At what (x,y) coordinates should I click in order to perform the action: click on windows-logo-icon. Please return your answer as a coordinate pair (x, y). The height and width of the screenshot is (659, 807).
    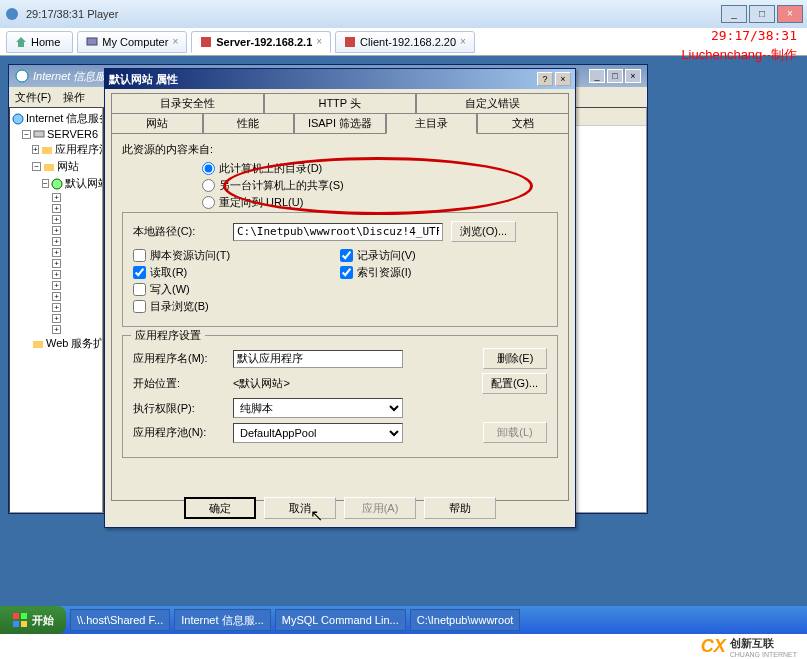
    Looking at the image, I should click on (20, 620).